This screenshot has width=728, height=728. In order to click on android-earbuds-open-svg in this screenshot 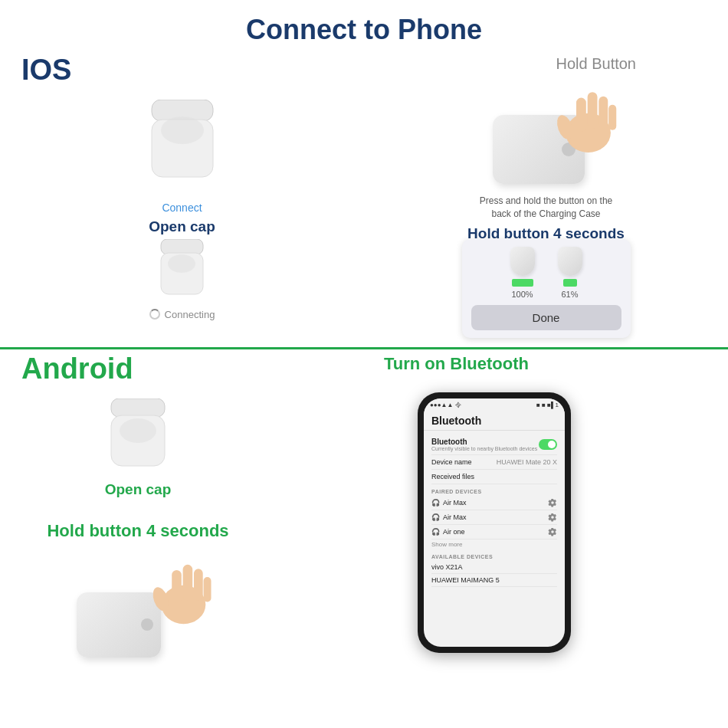, I will do `click(138, 437)`.